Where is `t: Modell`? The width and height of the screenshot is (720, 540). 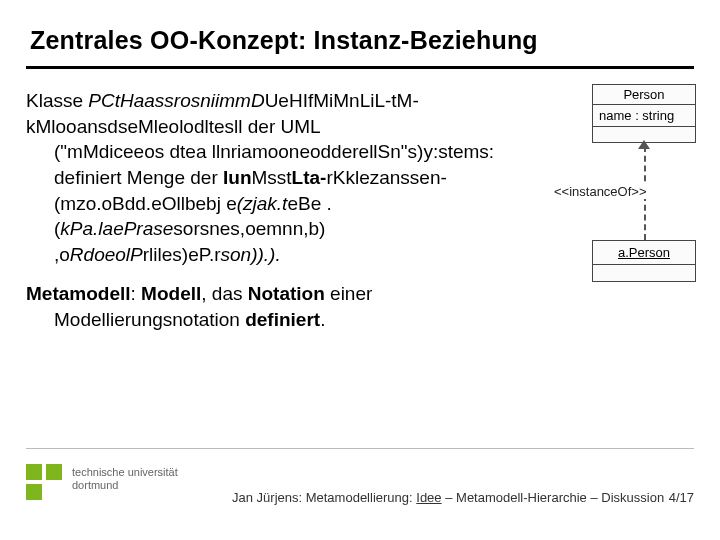
t: Modell is located at coordinates (171, 294).